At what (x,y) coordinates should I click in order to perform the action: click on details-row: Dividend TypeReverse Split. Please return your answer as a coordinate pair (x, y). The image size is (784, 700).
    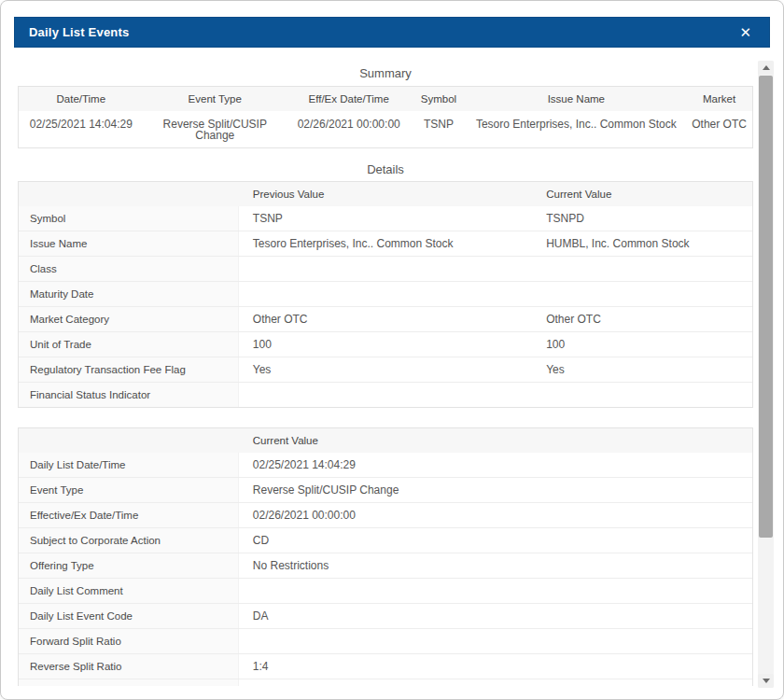
    Looking at the image, I should click on (385, 682).